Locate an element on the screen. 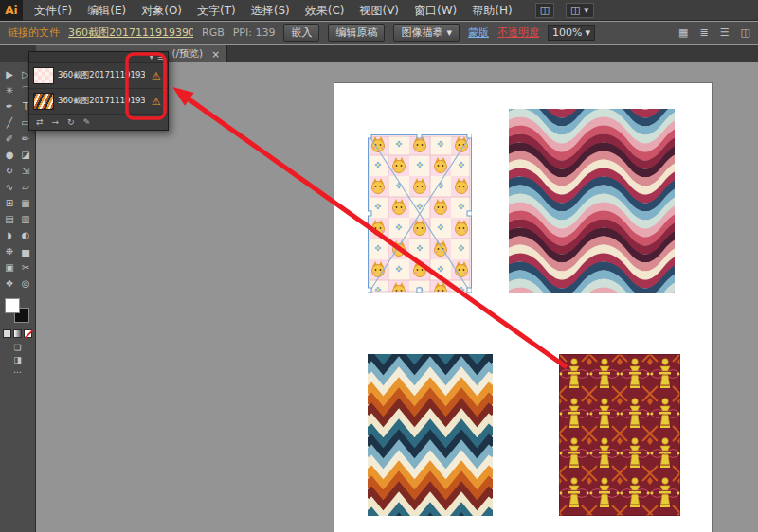 This screenshot has width=758, height=532. selection-tool: ▶ is located at coordinates (9, 74).